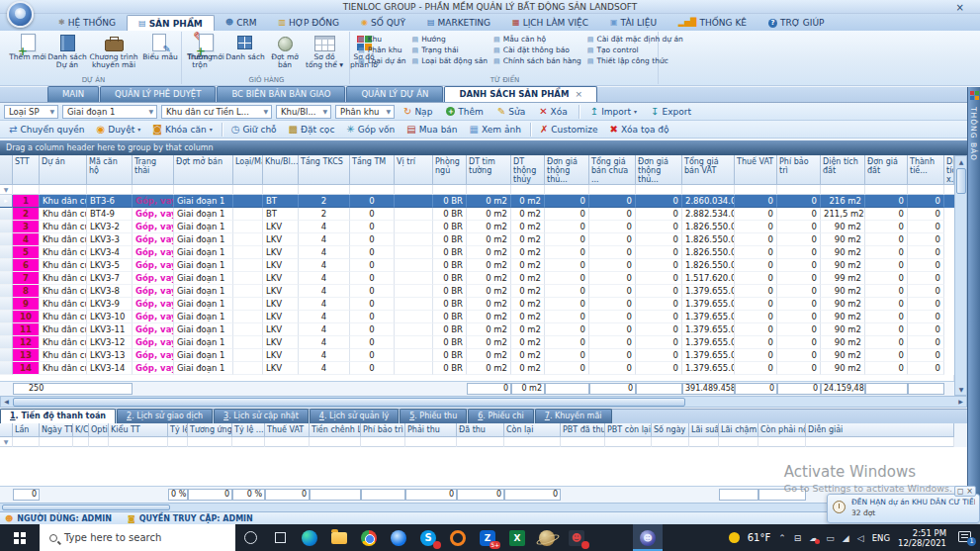 This screenshot has height=551, width=980. What do you see at coordinates (6, 402) in the screenshot?
I see `scroll-left-icon: ◀` at bounding box center [6, 402].